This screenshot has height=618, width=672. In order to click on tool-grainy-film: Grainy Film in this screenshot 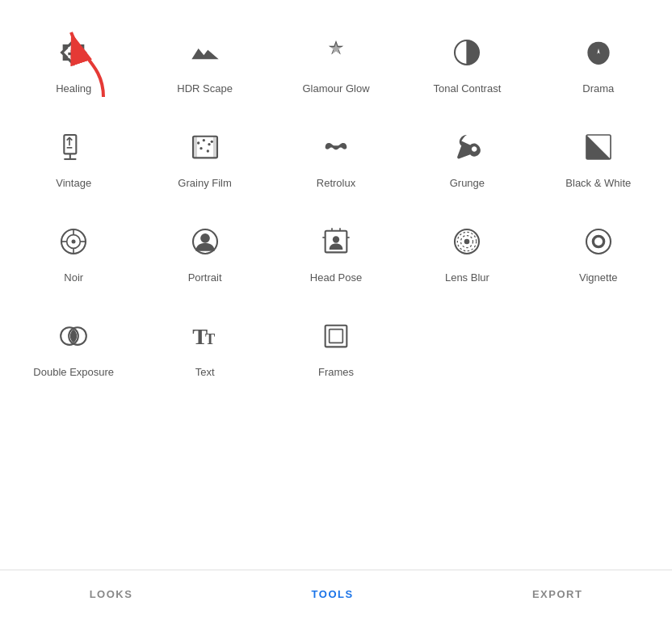, I will do `click(204, 158)`.